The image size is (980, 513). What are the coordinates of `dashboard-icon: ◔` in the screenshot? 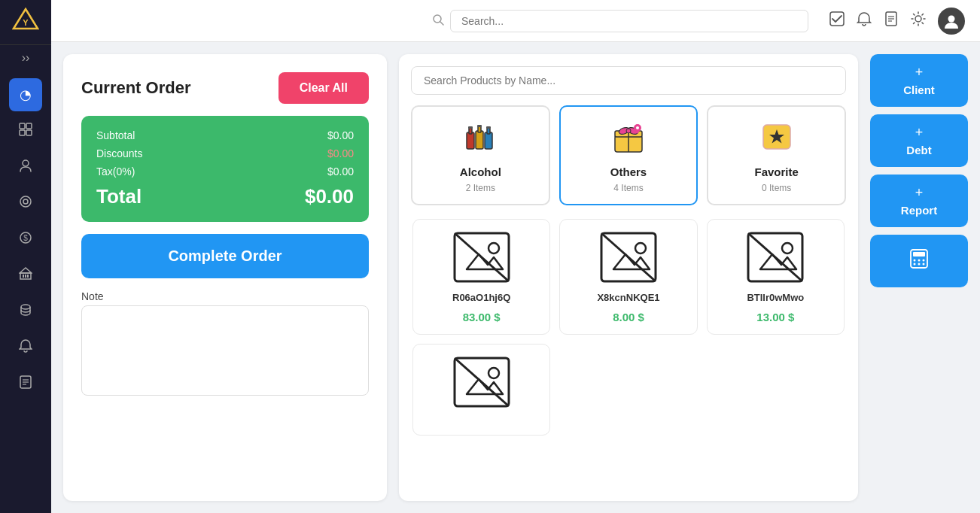 It's located at (26, 95).